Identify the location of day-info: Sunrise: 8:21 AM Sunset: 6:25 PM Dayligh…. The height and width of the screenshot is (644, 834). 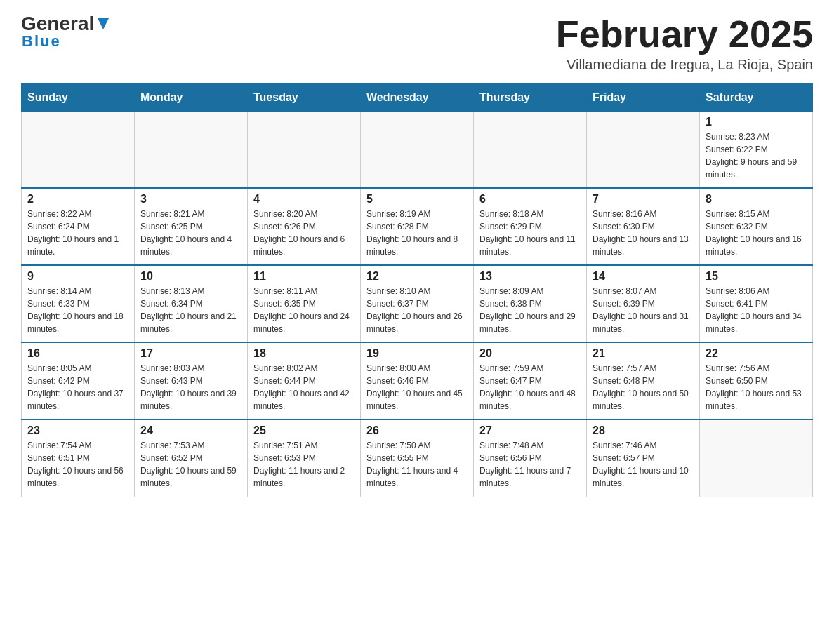
(191, 233).